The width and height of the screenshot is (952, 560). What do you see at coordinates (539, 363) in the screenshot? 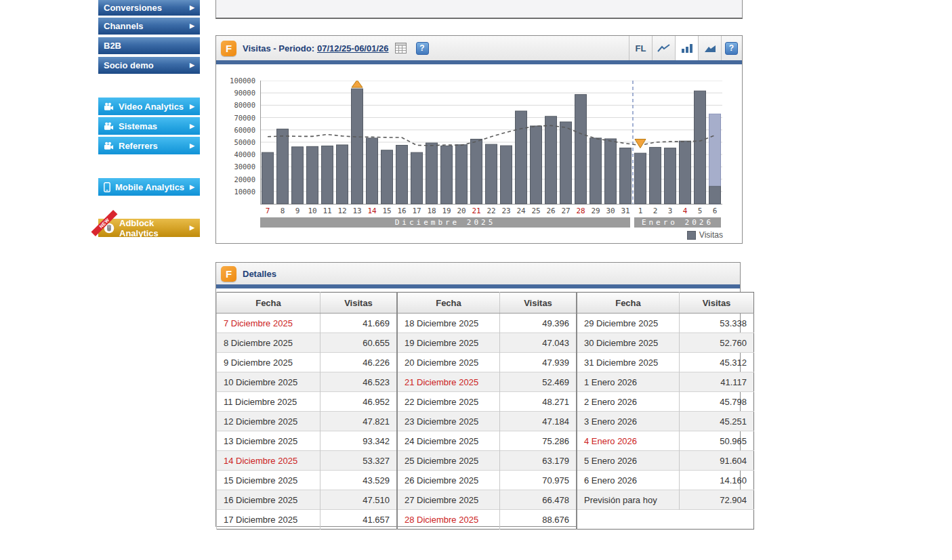
I see `visitas-cell: 47.939` at bounding box center [539, 363].